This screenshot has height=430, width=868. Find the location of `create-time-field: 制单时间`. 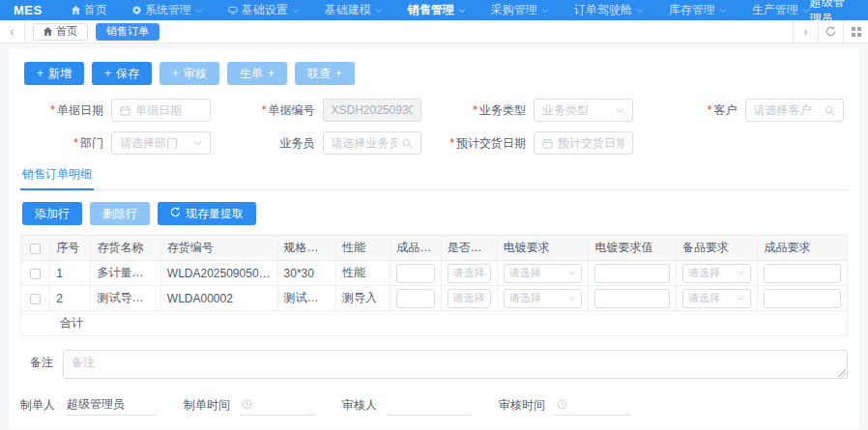

create-time-field: 制单时间 is located at coordinates (249, 405).